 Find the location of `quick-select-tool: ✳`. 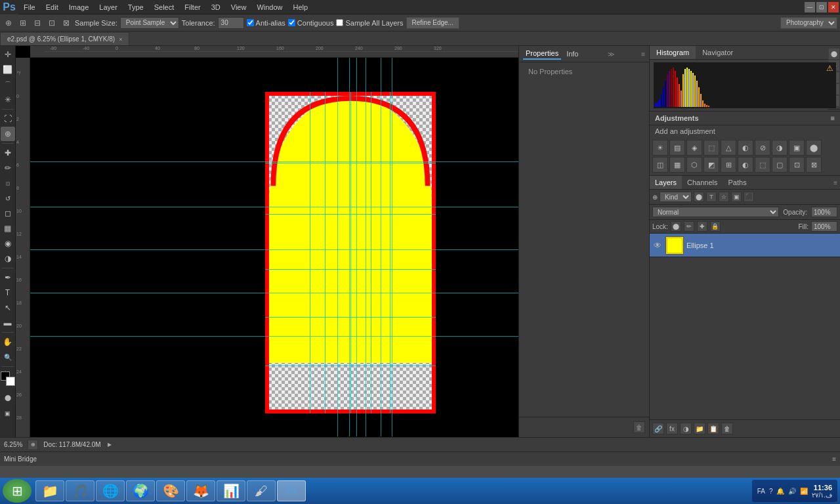

quick-select-tool: ✳ is located at coordinates (8, 100).